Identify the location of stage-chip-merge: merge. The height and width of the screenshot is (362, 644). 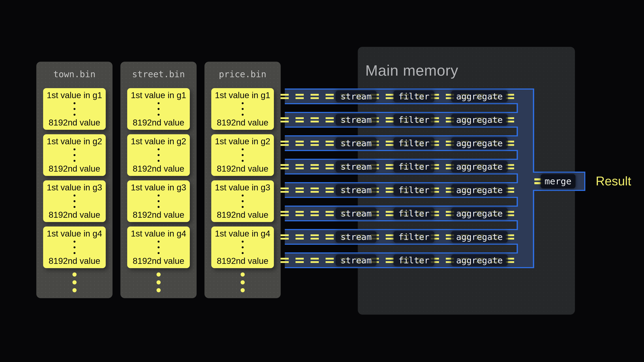
(558, 181).